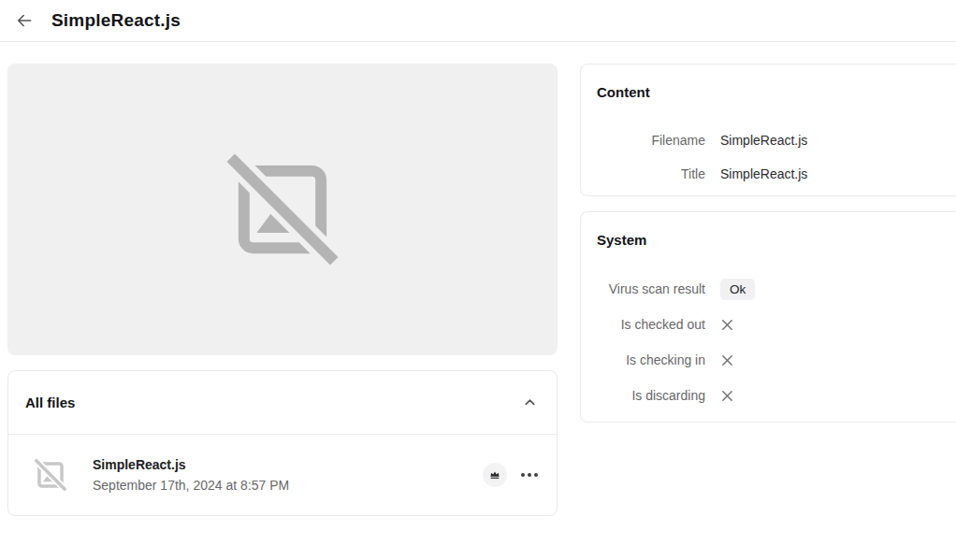 This screenshot has width=956, height=560. Describe the element at coordinates (768, 130) in the screenshot. I see `content-panel: Content Filename SimpleReact.js Title Si…` at that location.